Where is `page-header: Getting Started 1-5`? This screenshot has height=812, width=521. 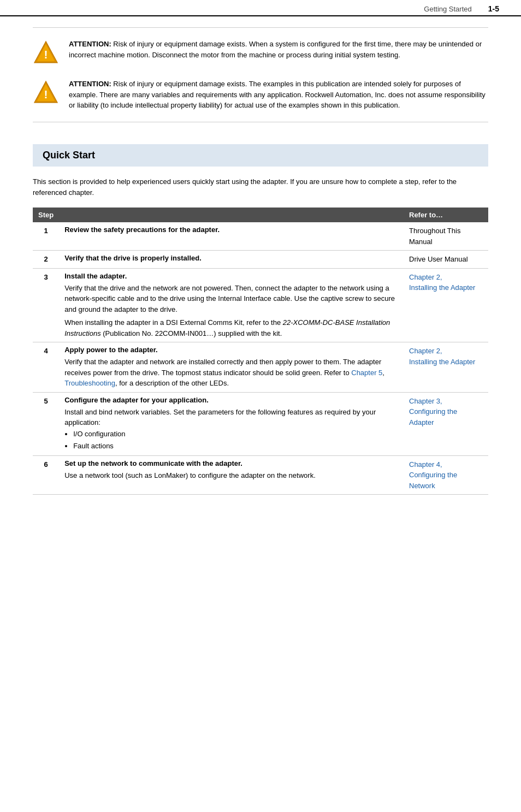 page-header: Getting Started 1-5 is located at coordinates (260, 8).